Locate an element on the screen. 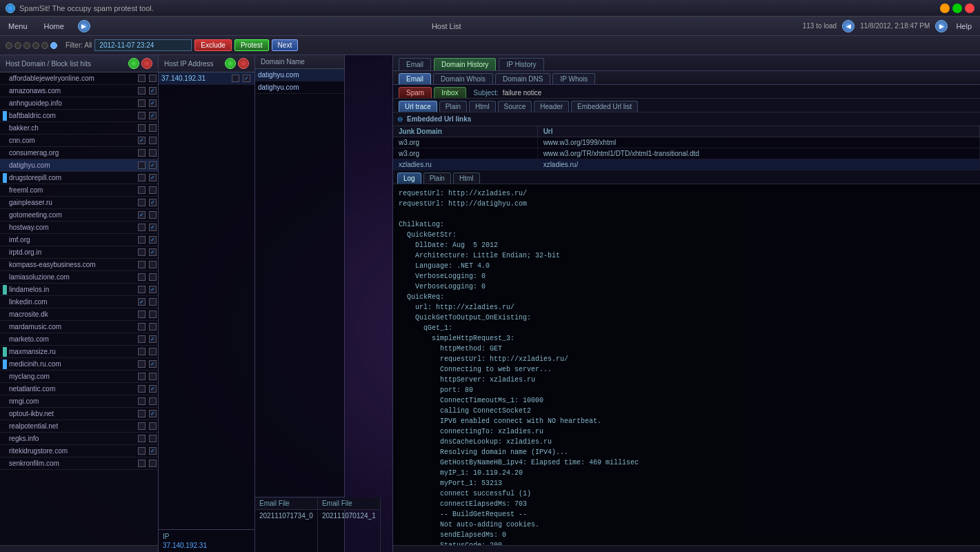 The image size is (980, 552). list-item: gainpleaser.ru is located at coordinates (79, 203).